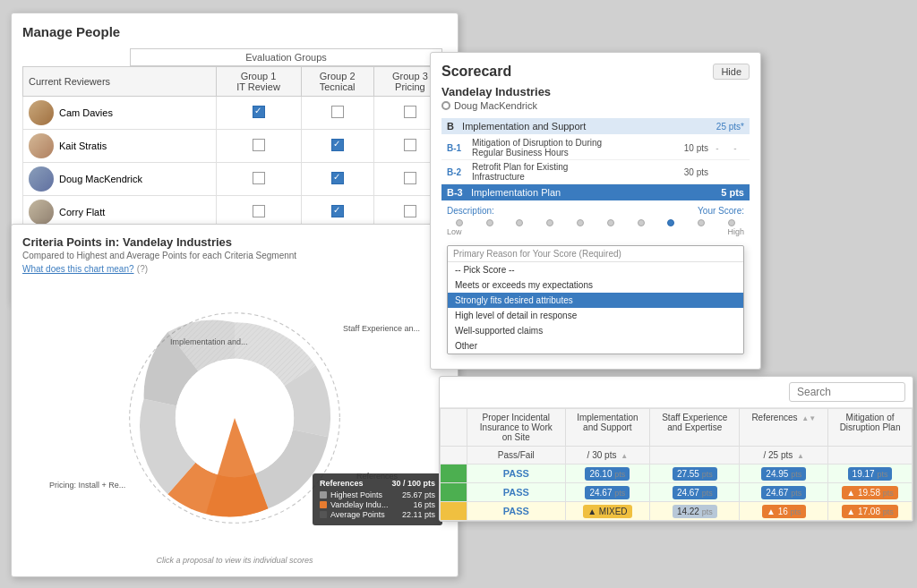  Describe the element at coordinates (378, 483) in the screenshot. I see `tooltip-title: References 30 / 100 pts` at that location.